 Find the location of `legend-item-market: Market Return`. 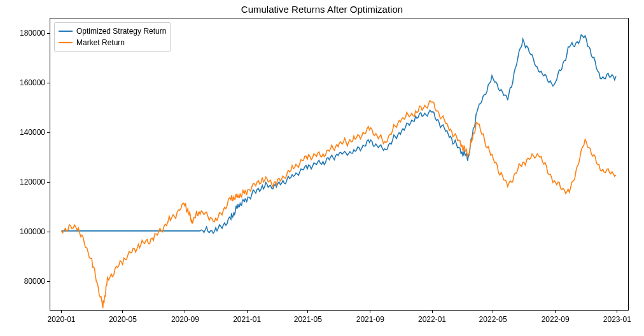

legend-item-market: Market Return is located at coordinates (112, 43).